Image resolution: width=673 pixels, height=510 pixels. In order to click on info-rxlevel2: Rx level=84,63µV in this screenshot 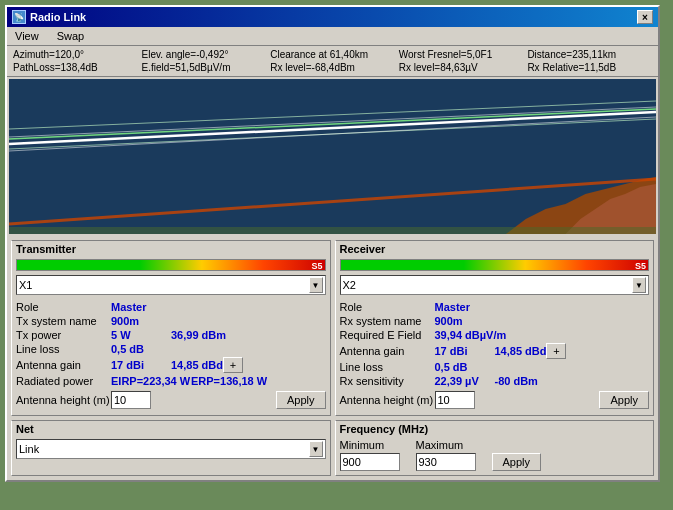, I will do `click(462, 68)`.